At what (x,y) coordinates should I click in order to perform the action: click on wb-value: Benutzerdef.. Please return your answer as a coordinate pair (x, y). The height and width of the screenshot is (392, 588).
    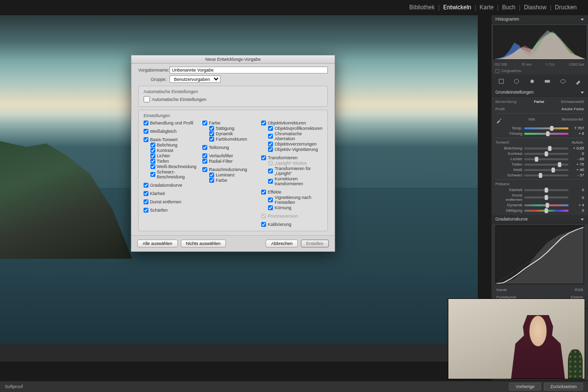
    Looking at the image, I should click on (573, 121).